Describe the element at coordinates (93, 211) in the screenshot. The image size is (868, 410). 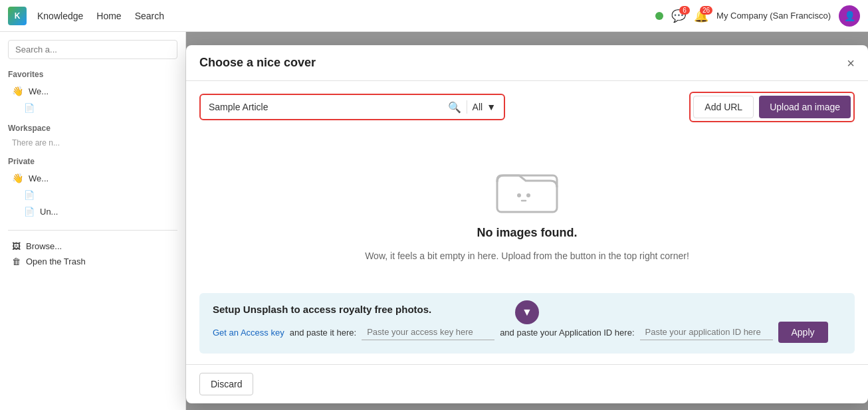
I see `sidebar-item-private-3: 📄 Un...` at that location.